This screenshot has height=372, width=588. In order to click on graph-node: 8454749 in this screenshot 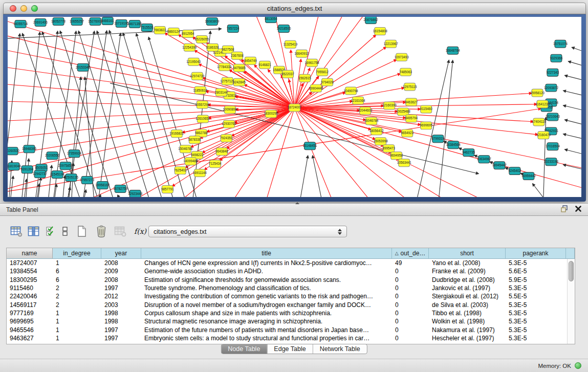, I will do `click(251, 60)`.